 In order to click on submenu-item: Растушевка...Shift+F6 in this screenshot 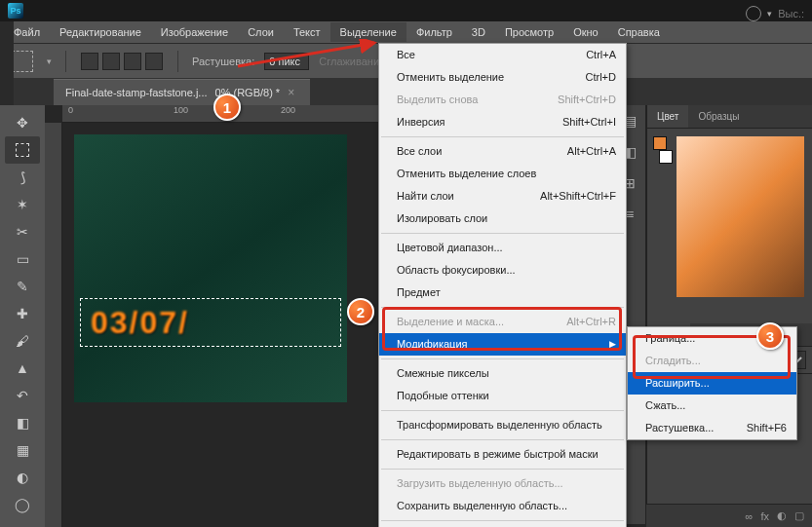, I will do `click(712, 429)`.